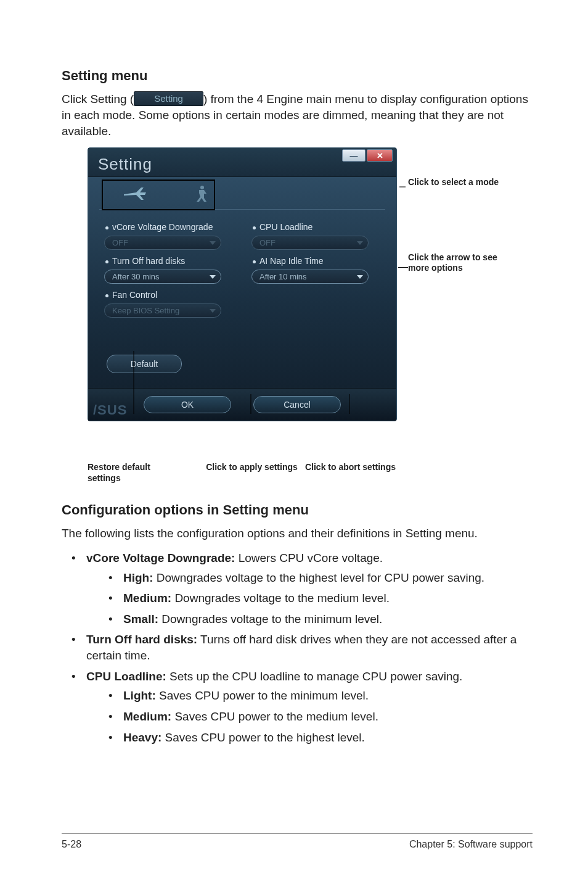 The width and height of the screenshot is (588, 887). Describe the element at coordinates (142, 738) in the screenshot. I see `opt-heavy-t: Heavy:` at that location.